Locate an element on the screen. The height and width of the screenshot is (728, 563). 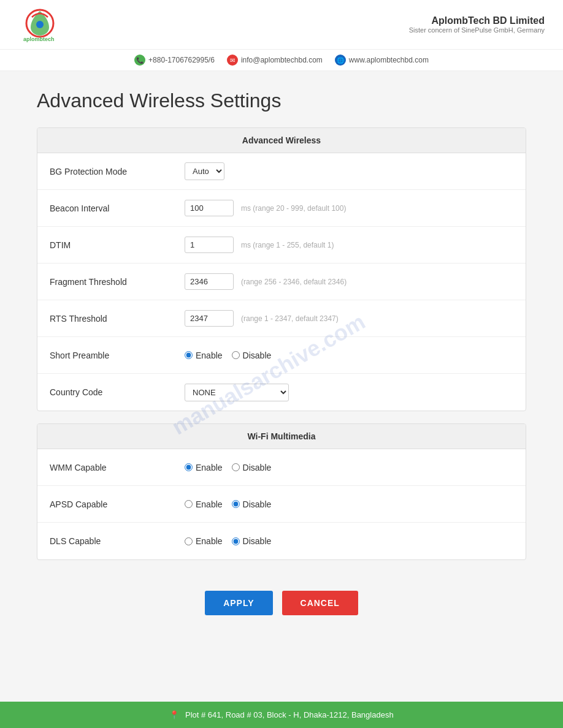
dls-capable-radio-group: Enable Disable is located at coordinates (228, 541).